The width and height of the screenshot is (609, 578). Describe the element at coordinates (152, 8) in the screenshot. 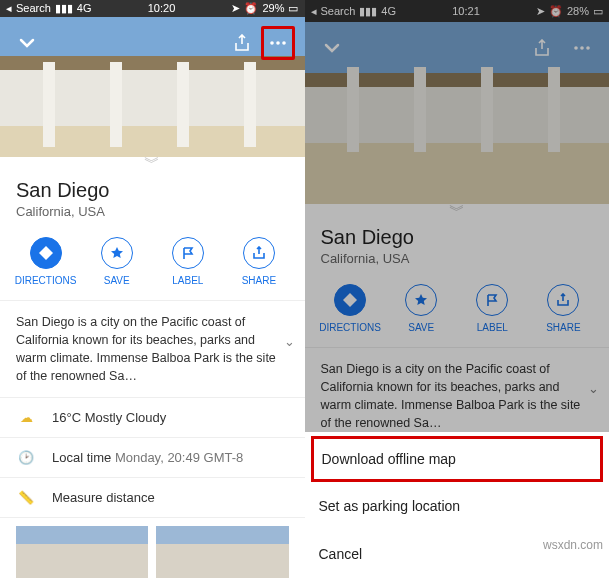

I see `status-bar: ◂ Search ▮▮▮ 4G 10:20 ➤ ⏰ 29% ▭` at that location.